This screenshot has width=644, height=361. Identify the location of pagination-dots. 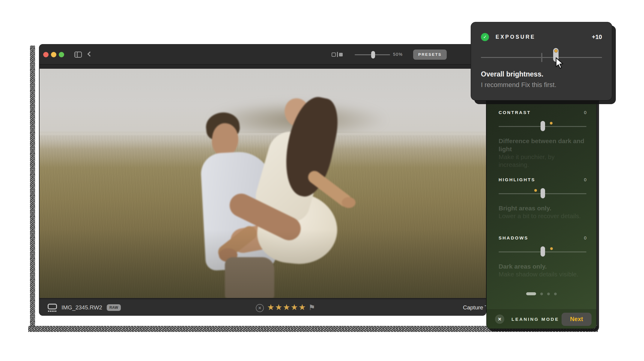
(541, 294).